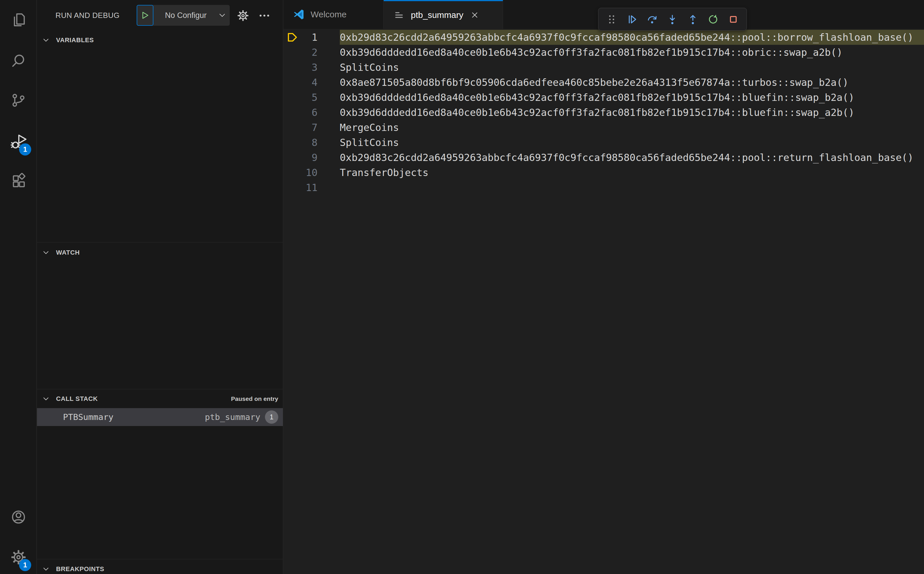  I want to click on activity-item-explorer, so click(18, 20).